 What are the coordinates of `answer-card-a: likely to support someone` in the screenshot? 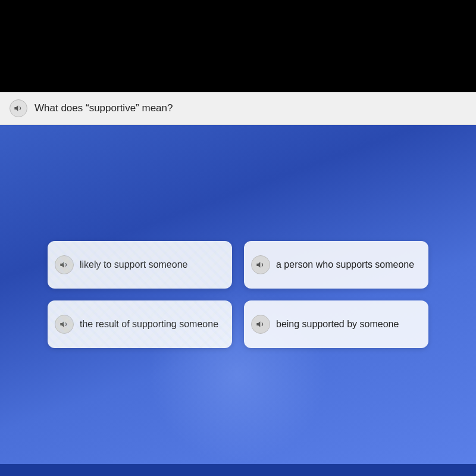 It's located at (140, 265).